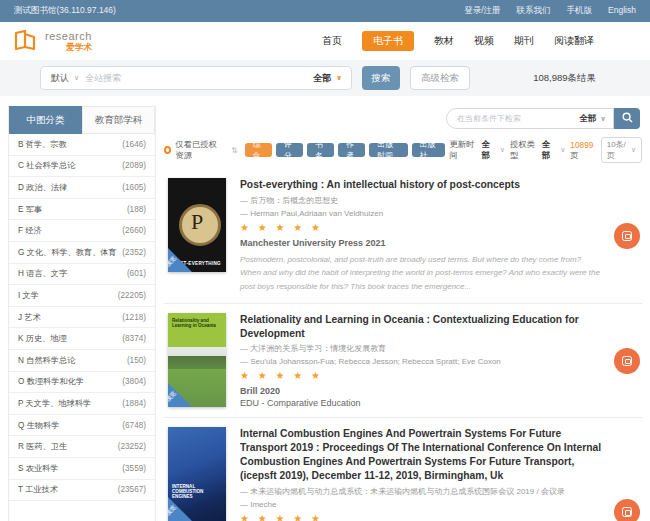  I want to click on topbar-link: 联系我们, so click(534, 11).